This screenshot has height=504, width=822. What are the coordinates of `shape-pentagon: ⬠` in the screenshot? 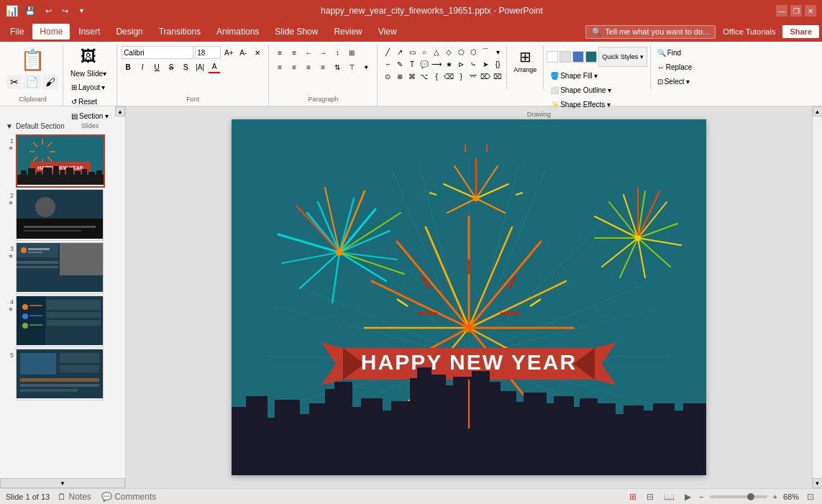 It's located at (461, 52).